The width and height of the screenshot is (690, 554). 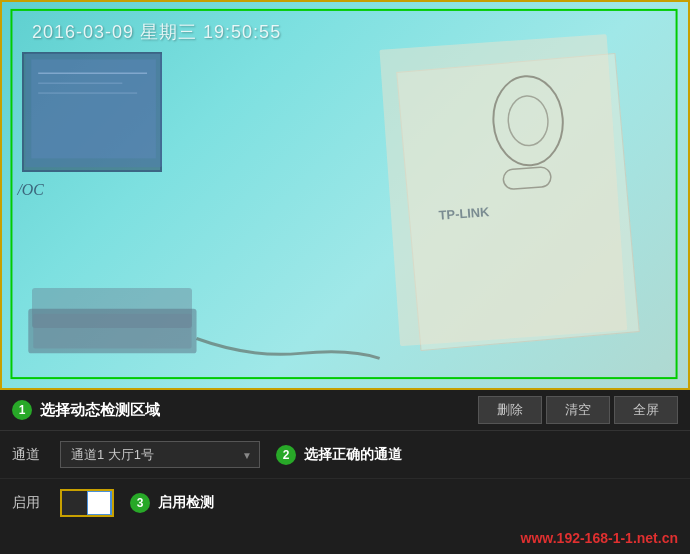 What do you see at coordinates (87, 503) in the screenshot?
I see `enable-toggle` at bounding box center [87, 503].